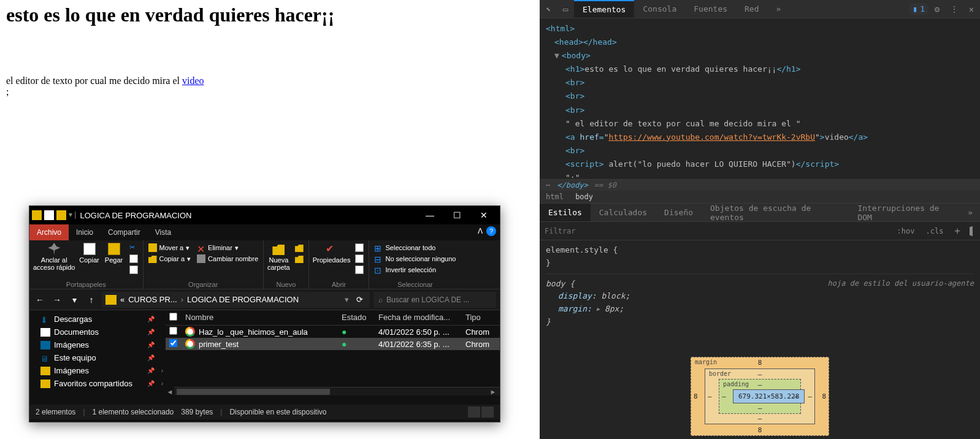 Image resolution: width=980 pixels, height=439 pixels. I want to click on new-item-button, so click(299, 248).